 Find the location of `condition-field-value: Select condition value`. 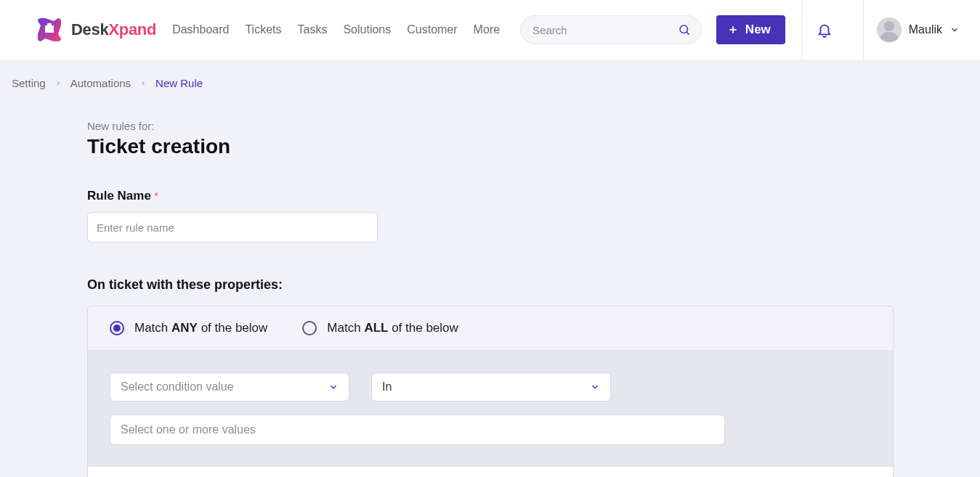

condition-field-value: Select condition value is located at coordinates (177, 387).